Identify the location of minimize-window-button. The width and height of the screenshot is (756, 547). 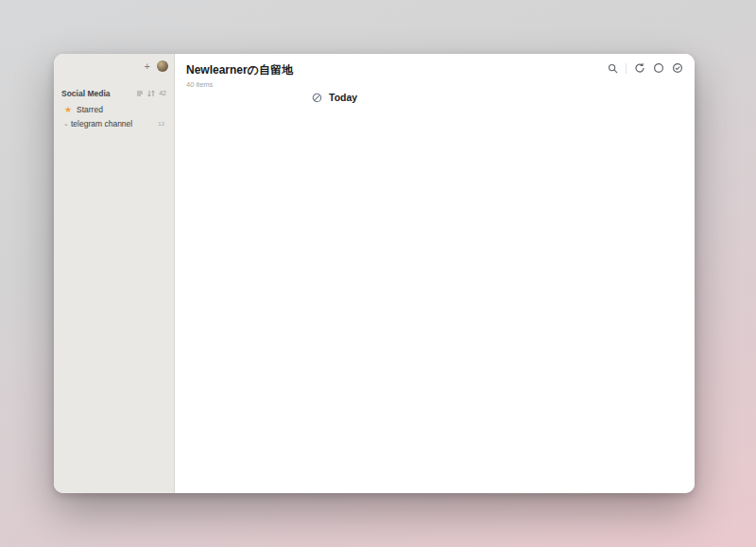
(78, 66).